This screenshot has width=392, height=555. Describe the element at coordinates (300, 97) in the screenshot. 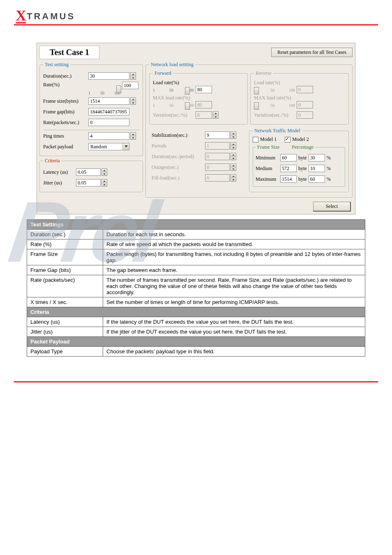

I see `group-reverse: Reverse Load rate(%) 1 50 100` at that location.